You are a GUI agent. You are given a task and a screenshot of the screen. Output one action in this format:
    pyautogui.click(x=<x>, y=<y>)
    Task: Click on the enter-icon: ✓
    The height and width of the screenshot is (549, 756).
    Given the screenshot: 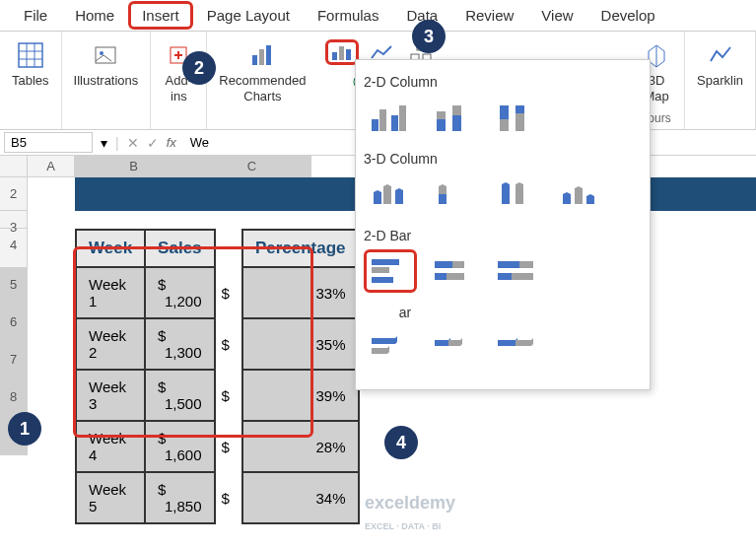 What is the action you would take?
    pyautogui.click(x=153, y=143)
    